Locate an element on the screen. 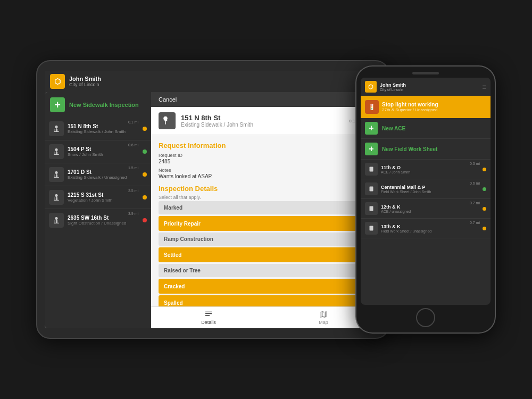 The width and height of the screenshot is (532, 399). detail-tabbar: Details Map is located at coordinates (266, 317).